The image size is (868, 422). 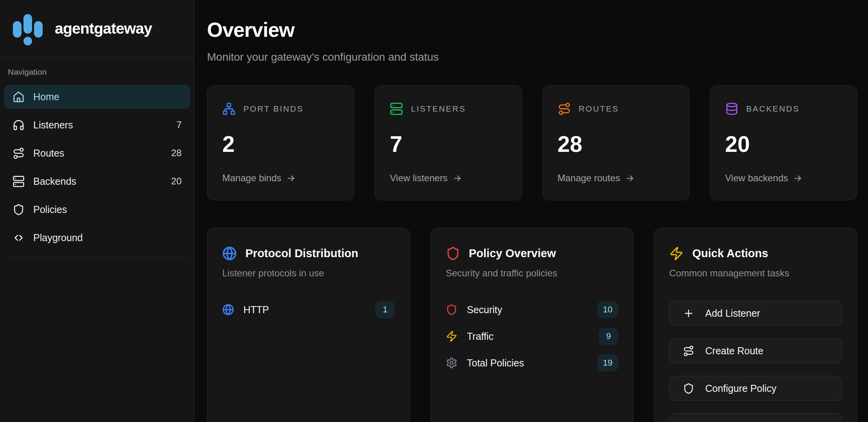 What do you see at coordinates (755, 418) in the screenshot?
I see `quick-action-button-partial` at bounding box center [755, 418].